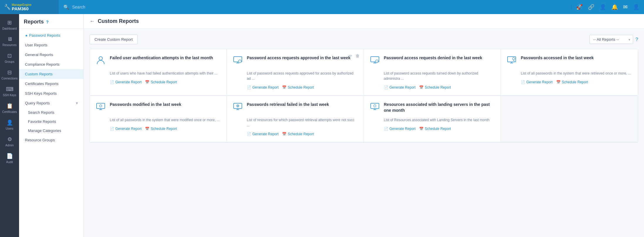 Image resolution: width=644 pixels, height=237 pixels. Describe the element at coordinates (39, 55) in the screenshot. I see `sidebar-item-label: General Reports` at that location.